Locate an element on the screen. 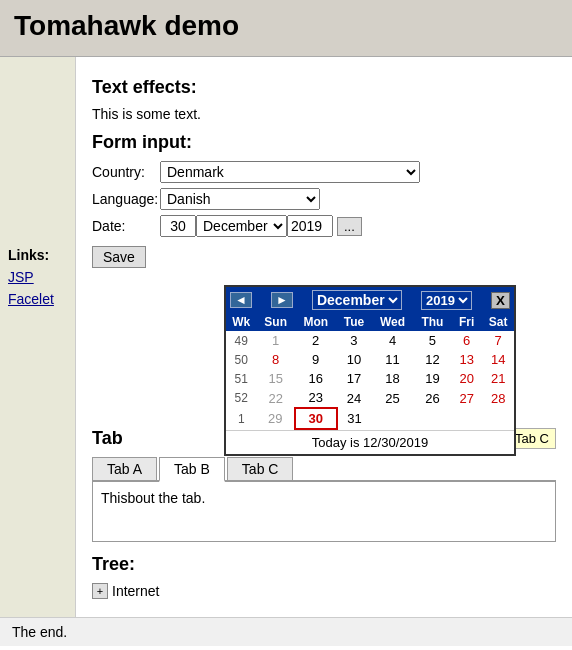 This screenshot has height=650, width=572. form-input-title: Form input: is located at coordinates (324, 142).